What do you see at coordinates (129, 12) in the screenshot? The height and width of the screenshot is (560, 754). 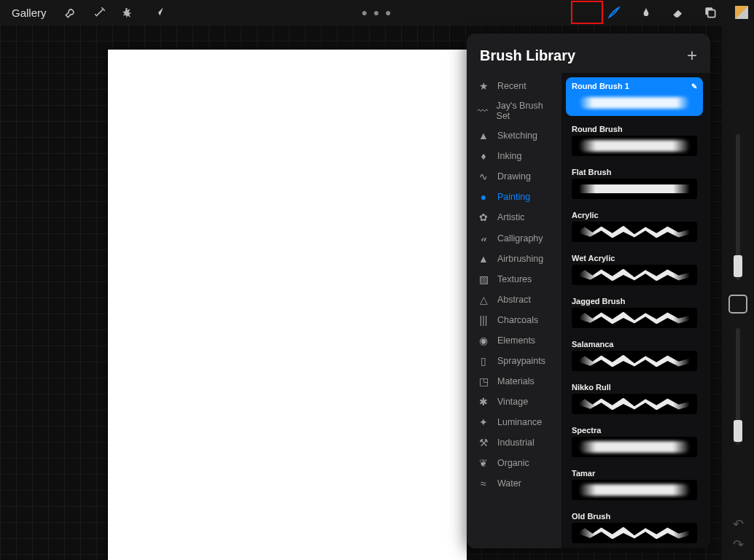 I see `select-icon` at bounding box center [129, 12].